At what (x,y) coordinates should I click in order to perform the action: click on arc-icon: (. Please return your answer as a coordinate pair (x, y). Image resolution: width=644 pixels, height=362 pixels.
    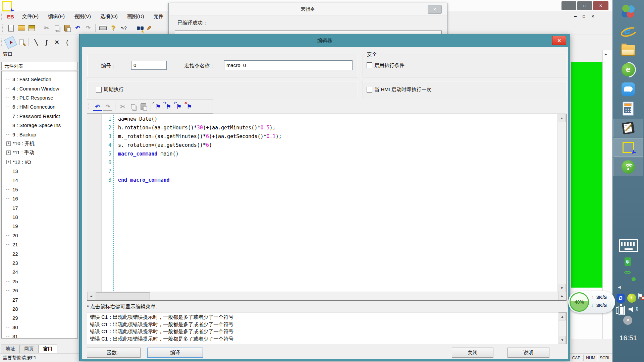
    Looking at the image, I should click on (67, 42).